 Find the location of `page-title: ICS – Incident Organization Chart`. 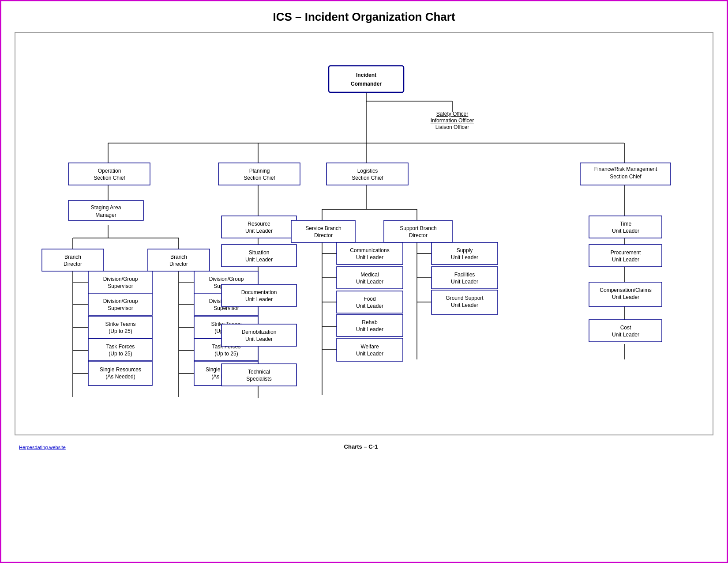

page-title: ICS – Incident Organization Chart is located at coordinates (364, 17).